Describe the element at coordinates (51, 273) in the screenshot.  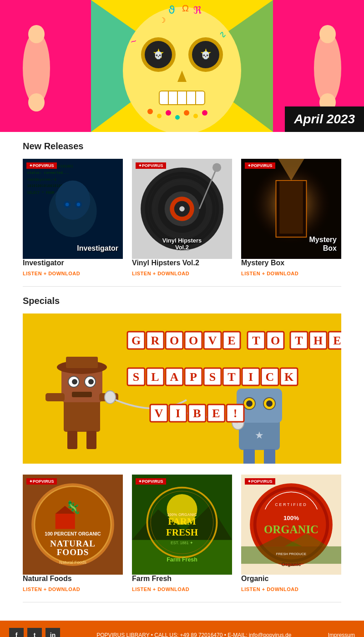
I see `investigator-listen-download: LISTEN + DOWNLOAD` at that location.